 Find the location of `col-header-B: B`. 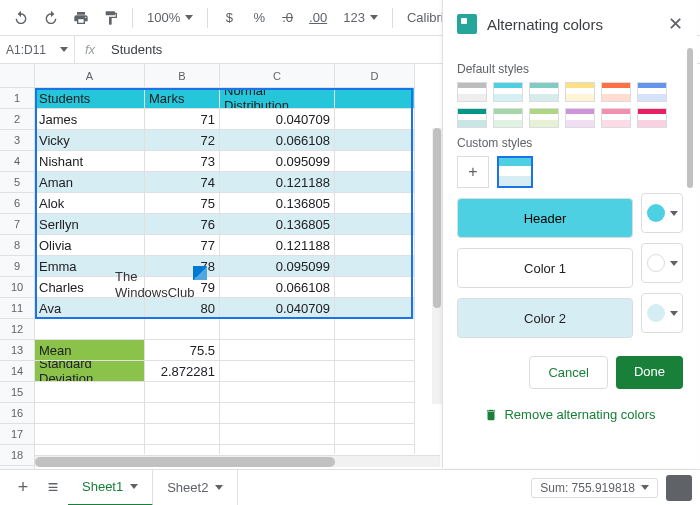

col-header-B: B is located at coordinates (182, 76).